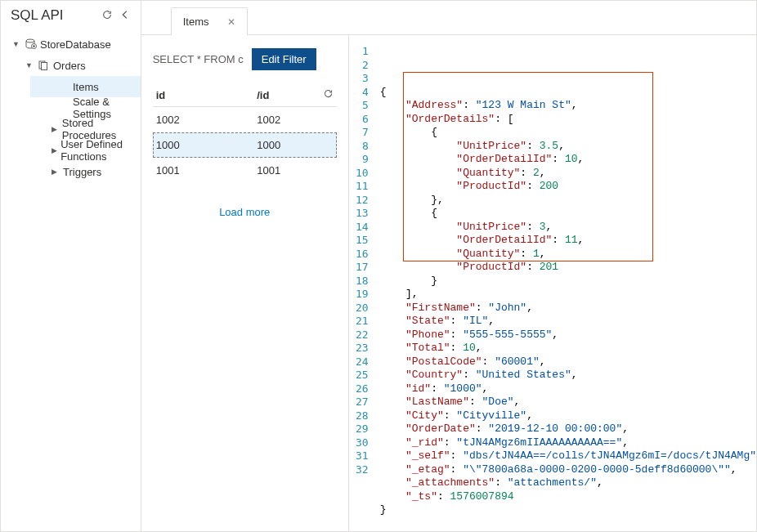  What do you see at coordinates (107, 16) in the screenshot?
I see `refresh-icon` at bounding box center [107, 16].